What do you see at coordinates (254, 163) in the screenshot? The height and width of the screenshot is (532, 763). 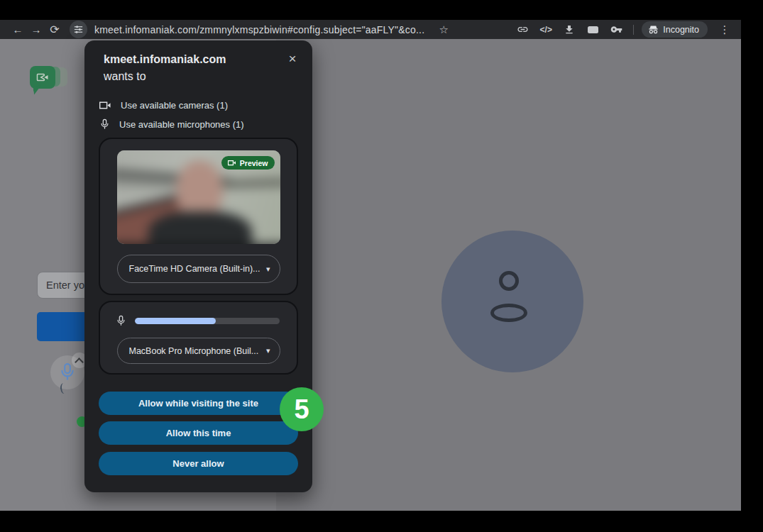 I see `preview-badge-label: Preview` at bounding box center [254, 163].